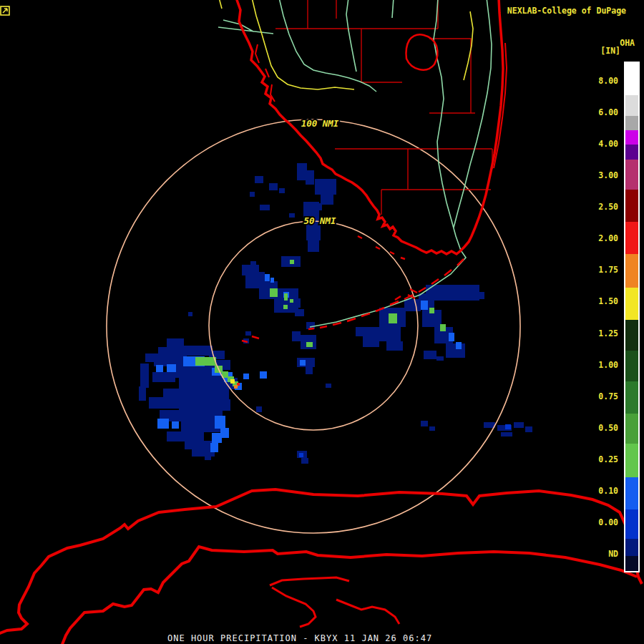 Image resolution: width=644 pixels, height=644 pixels. Describe the element at coordinates (608, 396) in the screenshot. I see `scale-label: 0.75` at that location.